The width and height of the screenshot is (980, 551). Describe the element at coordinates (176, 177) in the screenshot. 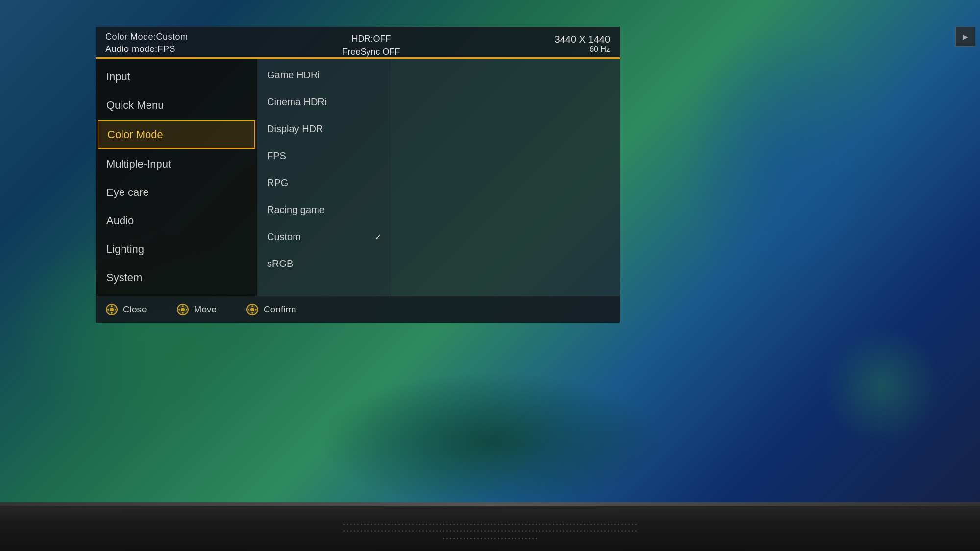

I see `nav-panel: Input Quick Menu Color Mode Multiple-Inp…` at that location.